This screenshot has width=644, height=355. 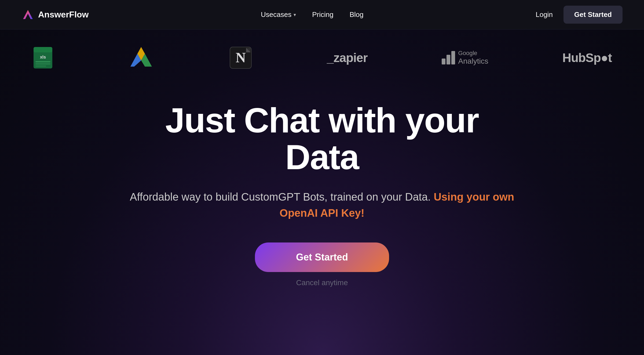 I want to click on logo: AnswerFlow, so click(x=55, y=15).